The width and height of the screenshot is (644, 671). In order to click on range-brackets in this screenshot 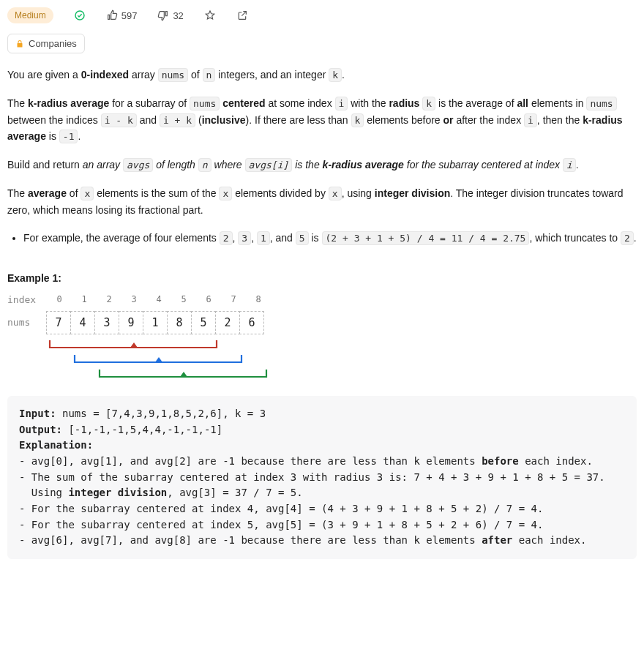, I will do `click(342, 362)`.